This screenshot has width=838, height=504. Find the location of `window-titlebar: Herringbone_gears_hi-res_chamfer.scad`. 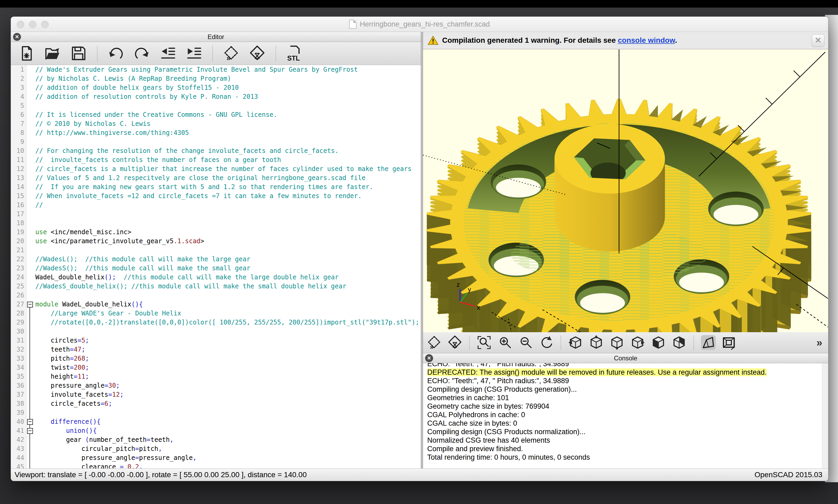

window-titlebar: Herringbone_gears_hi-res_chamfer.scad is located at coordinates (419, 24).